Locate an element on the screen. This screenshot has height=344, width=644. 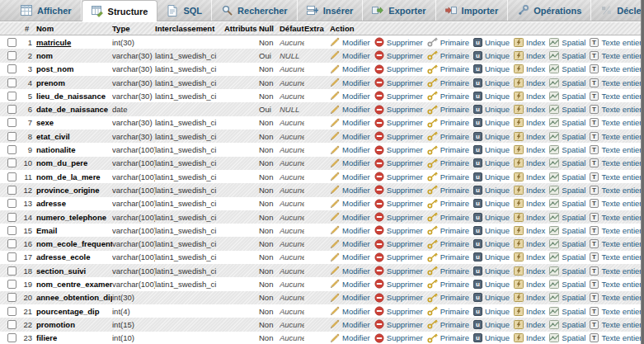
tab-importer: Importer is located at coordinates (472, 10).